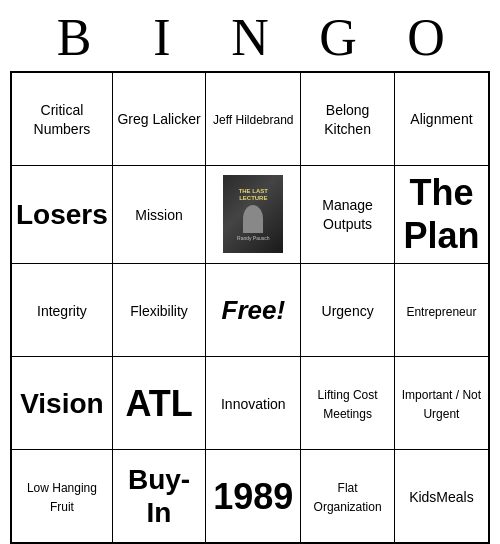 The width and height of the screenshot is (500, 544). What do you see at coordinates (441, 214) in the screenshot?
I see `cell-text: The Plan` at bounding box center [441, 214].